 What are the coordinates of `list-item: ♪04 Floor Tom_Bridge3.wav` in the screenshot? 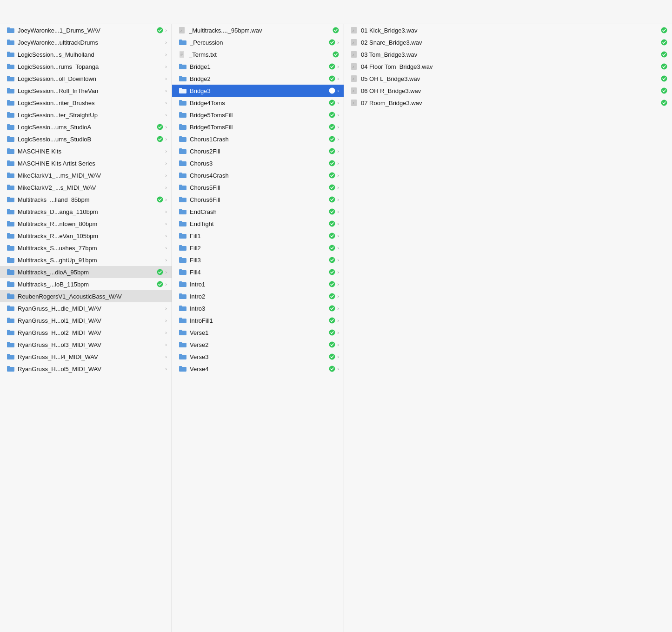 It's located at (508, 67).